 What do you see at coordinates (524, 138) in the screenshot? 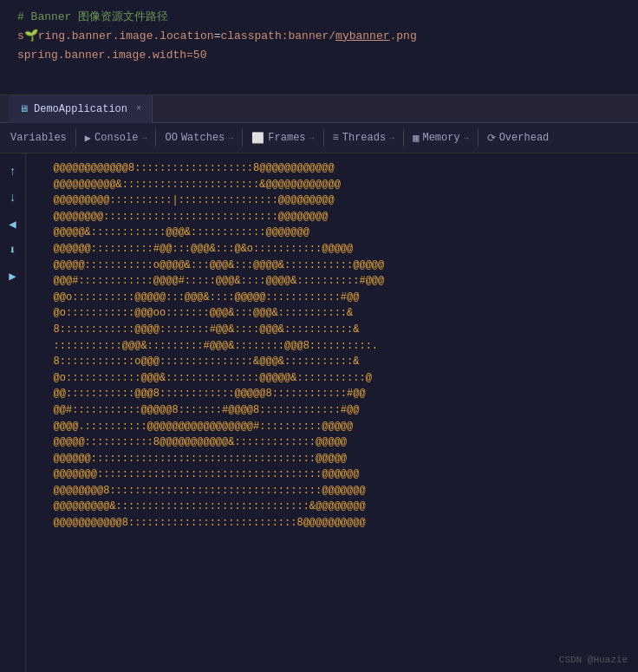
I see `overhead-label: Overhead` at bounding box center [524, 138].